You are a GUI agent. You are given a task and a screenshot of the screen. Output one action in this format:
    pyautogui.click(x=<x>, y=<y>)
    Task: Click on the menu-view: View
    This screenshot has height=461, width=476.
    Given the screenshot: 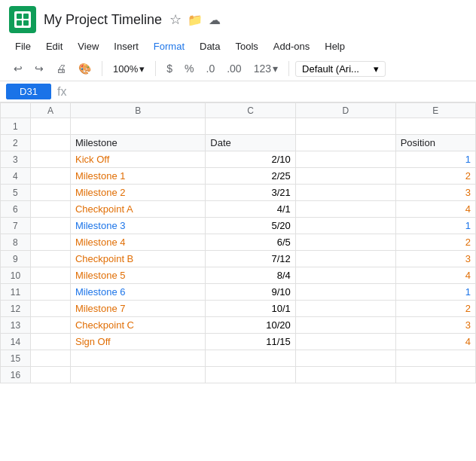 What is the action you would take?
    pyautogui.click(x=88, y=47)
    